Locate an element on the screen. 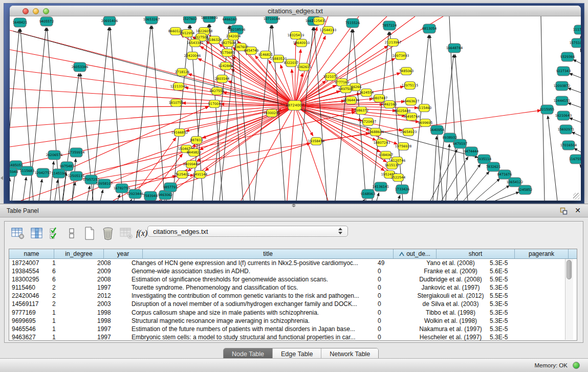 Image resolution: width=588 pixels, height=372 pixels. cited-node: 12444151 is located at coordinates (562, 101).